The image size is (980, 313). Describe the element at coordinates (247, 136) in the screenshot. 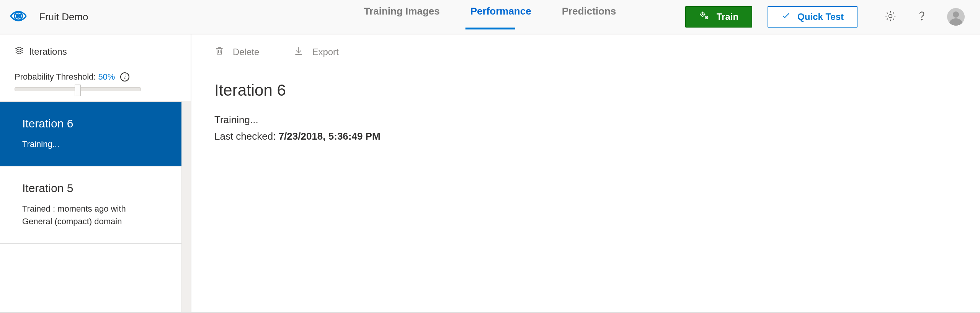

I see `last-checked-label: Last checked:` at that location.